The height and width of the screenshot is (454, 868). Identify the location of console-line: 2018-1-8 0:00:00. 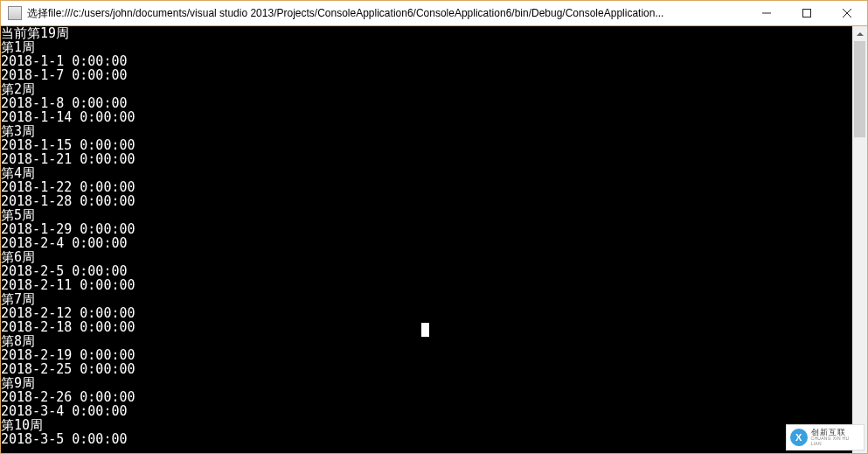
(427, 103).